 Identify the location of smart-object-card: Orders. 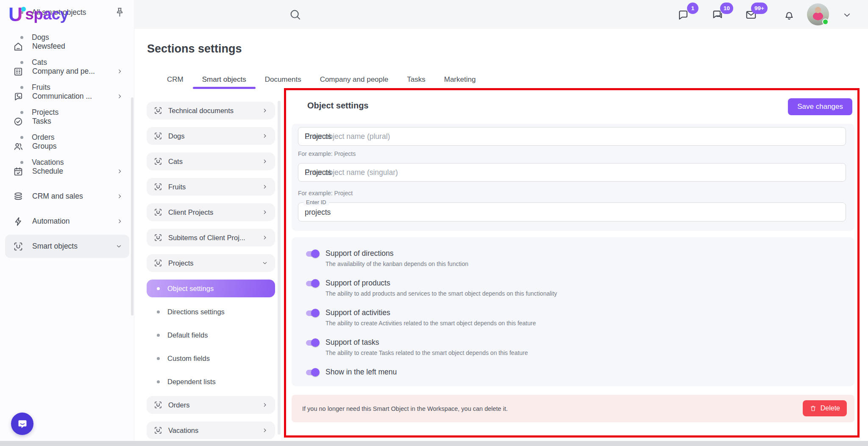
(211, 405).